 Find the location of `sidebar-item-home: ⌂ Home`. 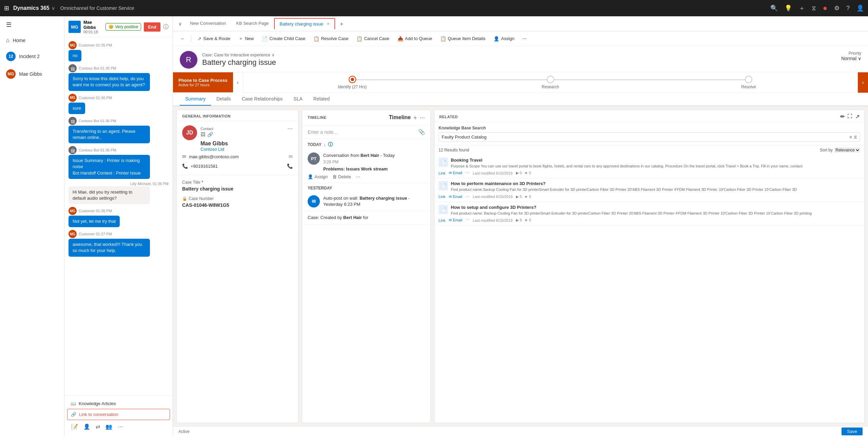

sidebar-item-home: ⌂ Home is located at coordinates (32, 40).